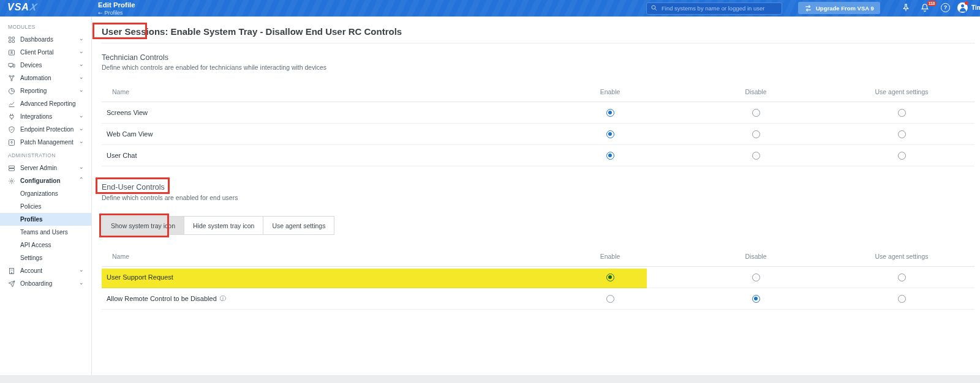 This screenshot has height=383, width=980. I want to click on username-label: Tim, so click(976, 7).